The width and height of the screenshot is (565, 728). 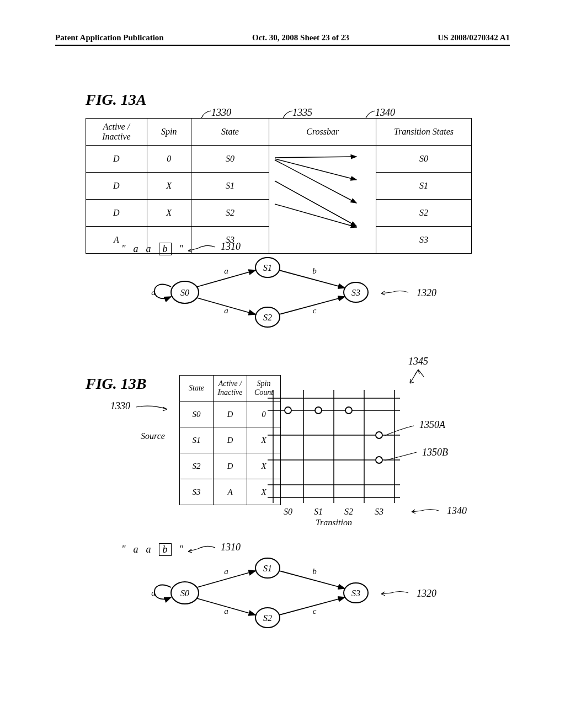 I want to click on th-spin: Spin, so click(x=169, y=132).